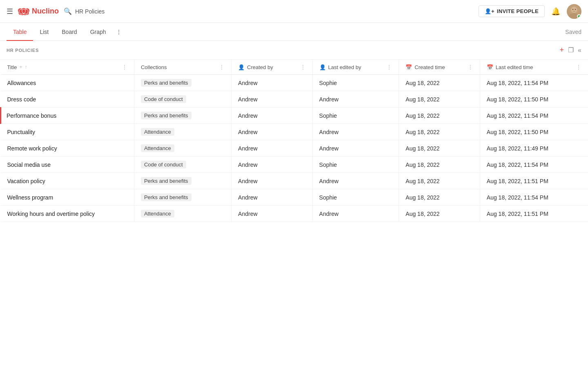 The width and height of the screenshot is (588, 368). I want to click on calendar-icon-last-edited-time: 📅, so click(490, 67).